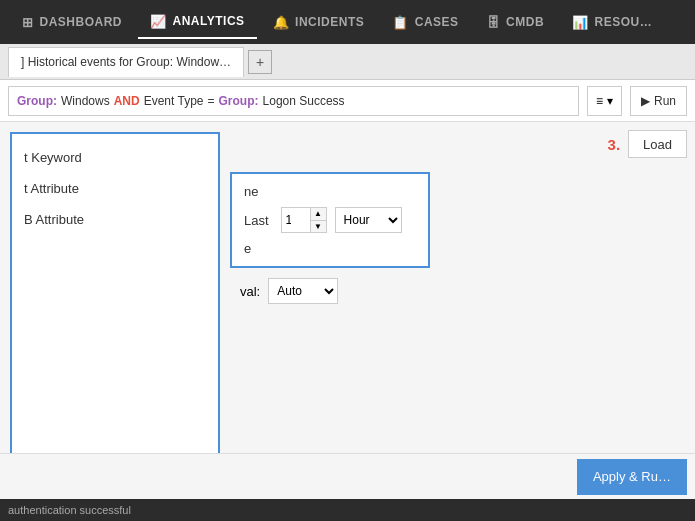 This screenshot has width=695, height=521. Describe the element at coordinates (632, 477) in the screenshot. I see `apply-run-button: Apply & Ru…` at that location.